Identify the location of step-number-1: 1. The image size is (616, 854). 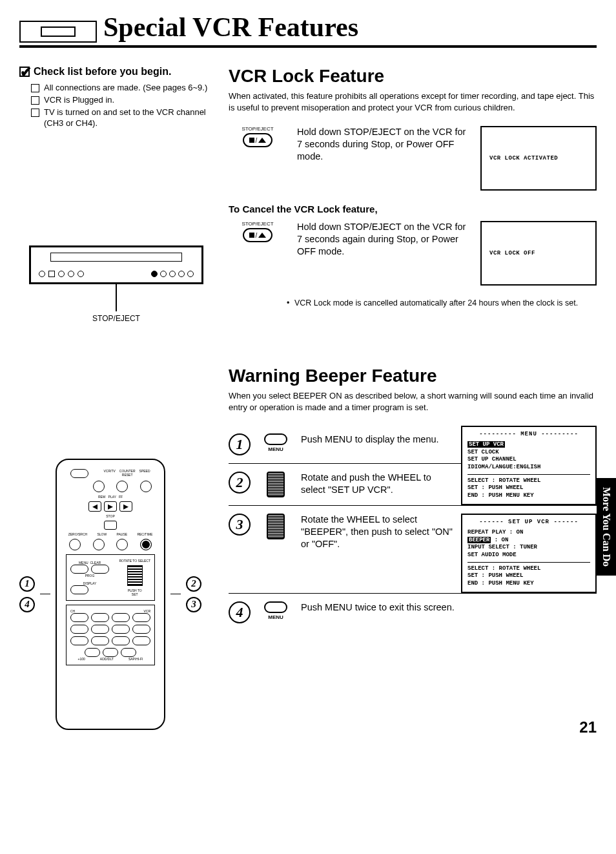
(240, 444).